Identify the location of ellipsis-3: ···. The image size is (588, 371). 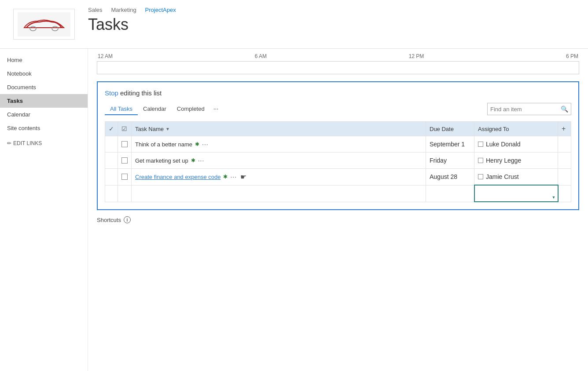
(233, 177).